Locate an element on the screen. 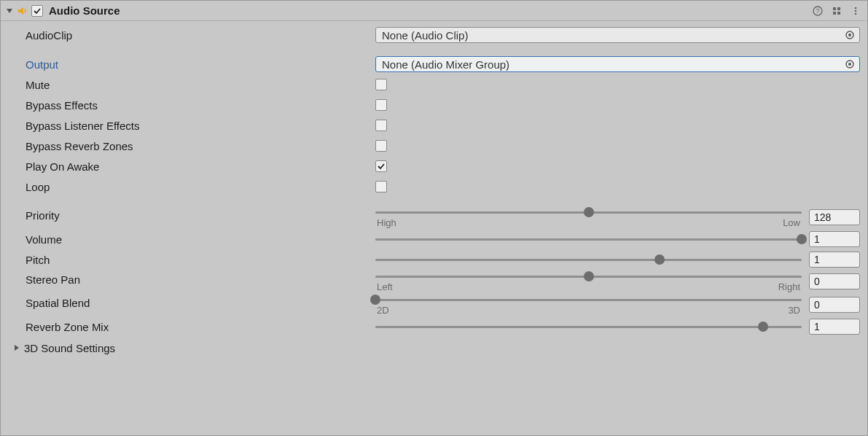 The image size is (868, 436). mute-label: Mute is located at coordinates (200, 85).